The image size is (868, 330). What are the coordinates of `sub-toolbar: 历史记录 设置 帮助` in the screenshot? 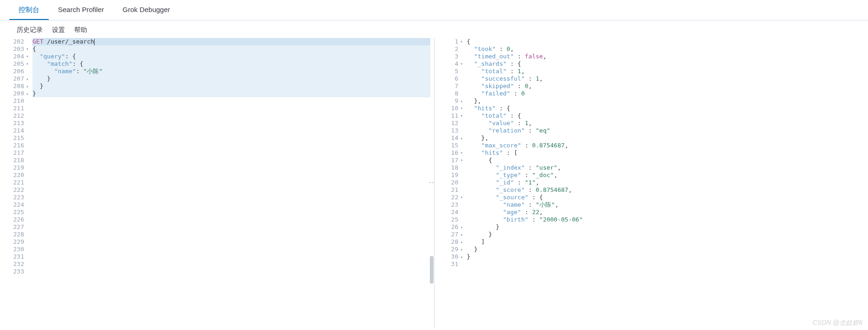 It's located at (434, 29).